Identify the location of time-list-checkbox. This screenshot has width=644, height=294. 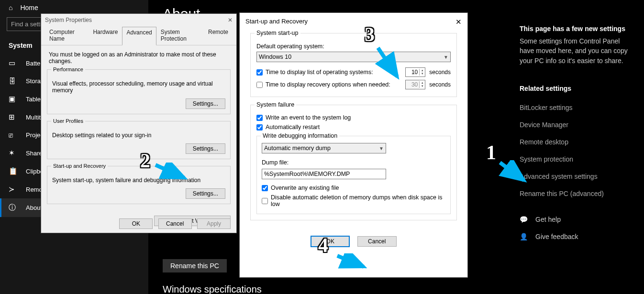
(259, 73).